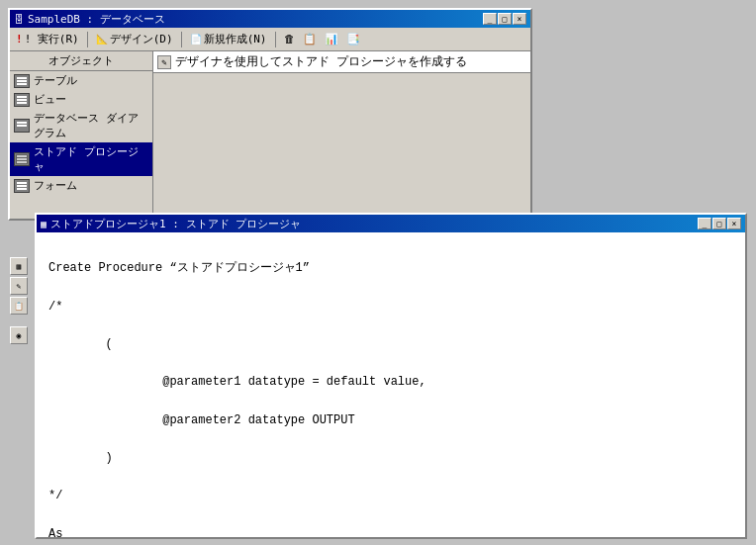 Image resolution: width=756 pixels, height=545 pixels. Describe the element at coordinates (135, 40) in the screenshot. I see `design-toolbar-item: 📐 デザイン(D)` at that location.